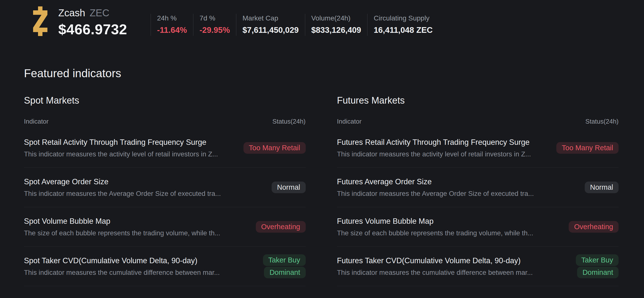 The height and width of the screenshot is (298, 644). I want to click on indicator-title: Spot Average Order Size, so click(122, 182).